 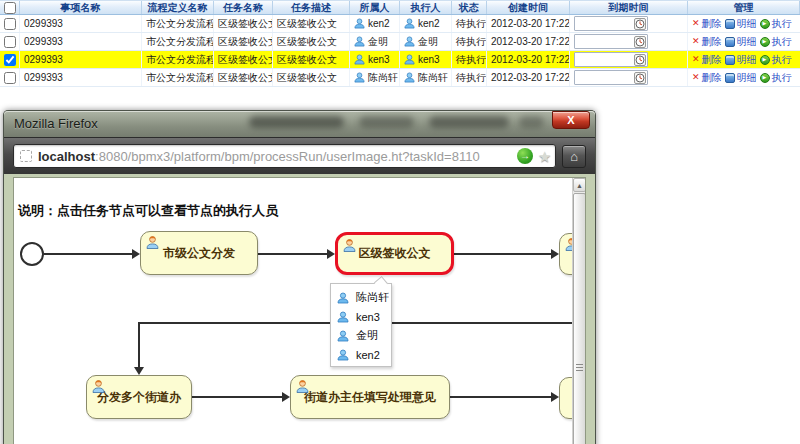 What do you see at coordinates (364, 336) in the screenshot?
I see `popup-user-item: 金明` at bounding box center [364, 336].